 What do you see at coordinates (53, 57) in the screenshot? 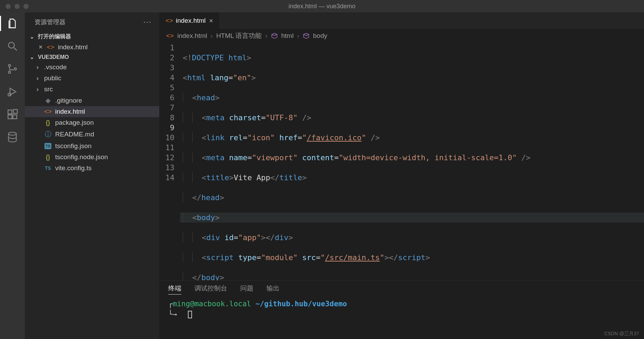
I see `project-name: VUE3DEMO` at bounding box center [53, 57].